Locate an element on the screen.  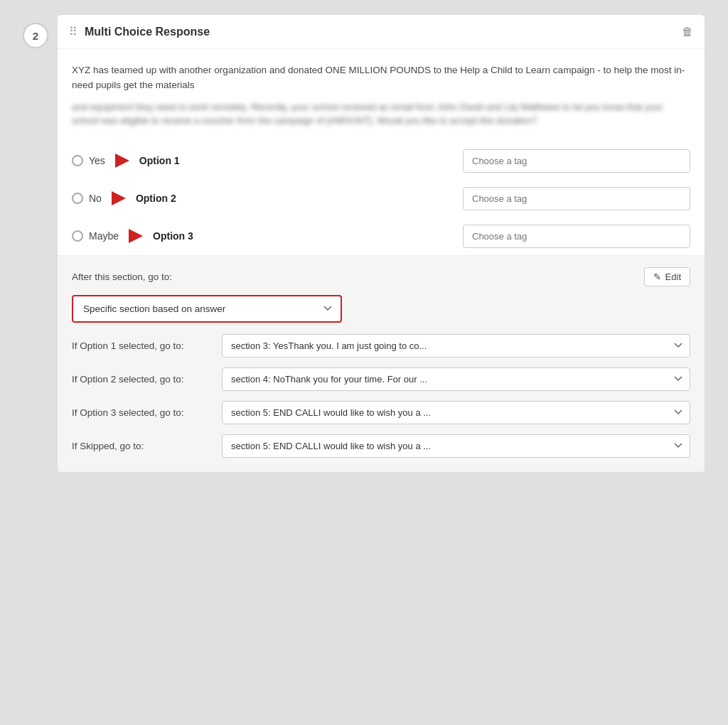
option-name-3: Option 3 is located at coordinates (173, 236).